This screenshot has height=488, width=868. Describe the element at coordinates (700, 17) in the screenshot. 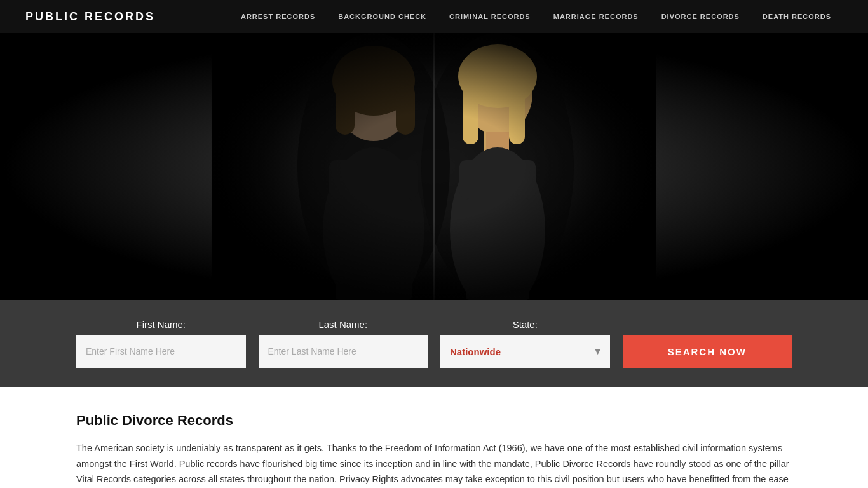

I see `nav-link-divorce-records: DIVORCE RECORDS` at that location.